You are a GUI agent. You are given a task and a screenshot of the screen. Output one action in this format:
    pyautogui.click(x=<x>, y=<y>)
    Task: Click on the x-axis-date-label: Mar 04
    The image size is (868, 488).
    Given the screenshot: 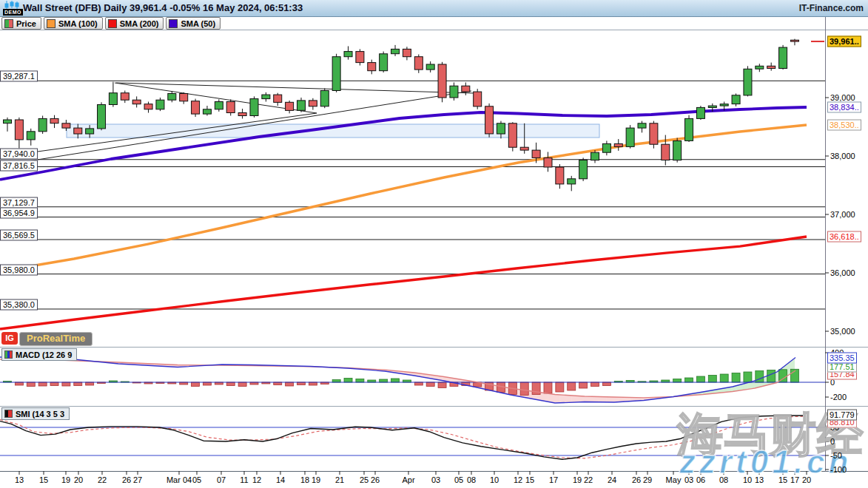 What is the action you would take?
    pyautogui.click(x=179, y=480)
    